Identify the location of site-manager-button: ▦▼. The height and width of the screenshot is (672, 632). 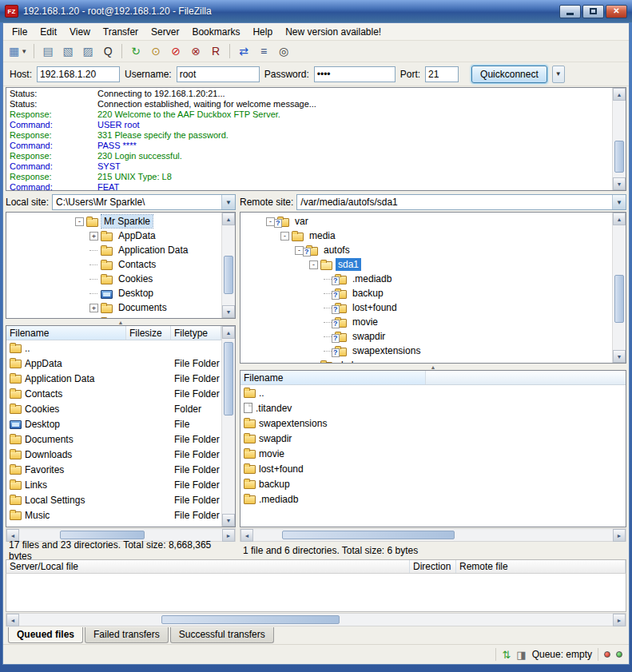
(18, 51).